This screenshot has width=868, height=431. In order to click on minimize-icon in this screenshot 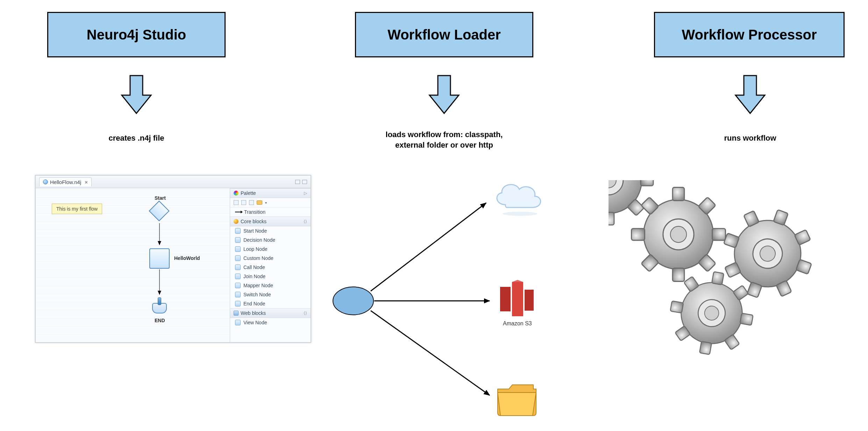, I will do `click(298, 182)`.